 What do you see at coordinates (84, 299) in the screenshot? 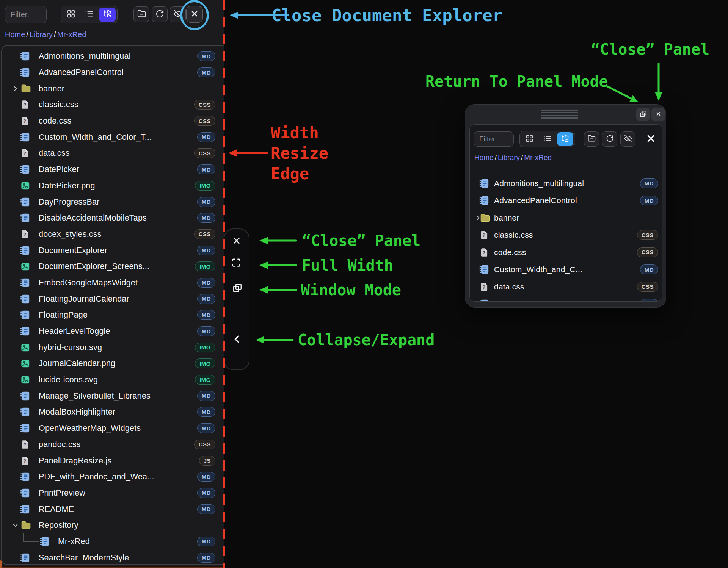
I see `file-name: FloatingJournalCalendar` at bounding box center [84, 299].